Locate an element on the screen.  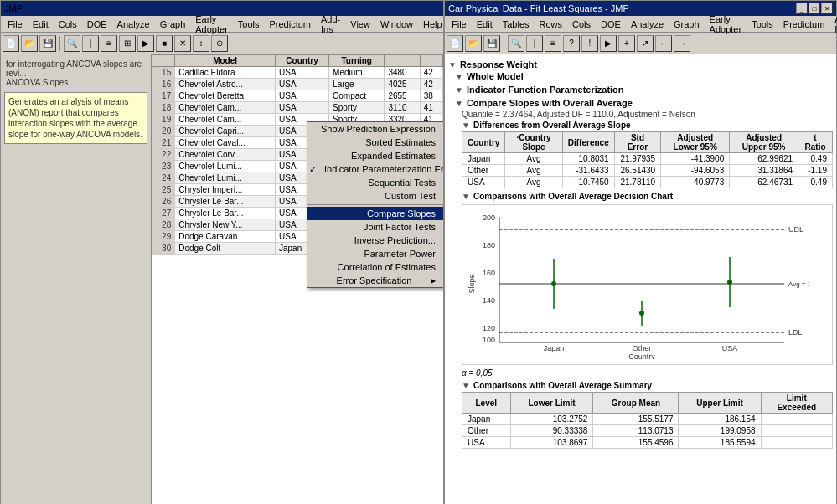
tool2-8: ▶ is located at coordinates (608, 44).